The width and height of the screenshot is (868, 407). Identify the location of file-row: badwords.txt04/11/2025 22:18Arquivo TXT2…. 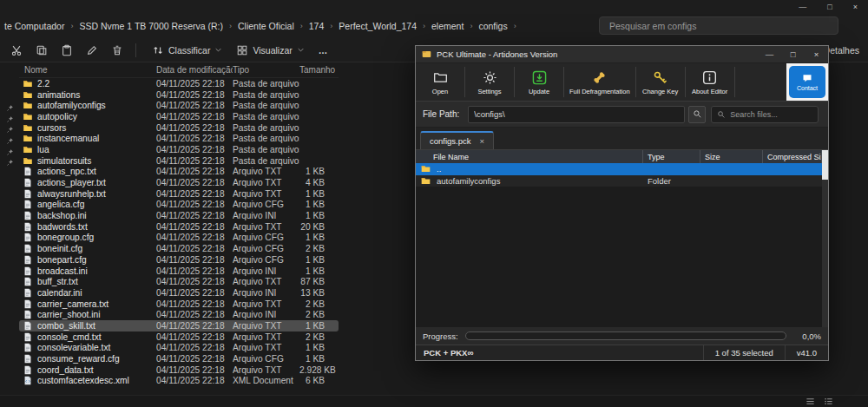
(179, 227).